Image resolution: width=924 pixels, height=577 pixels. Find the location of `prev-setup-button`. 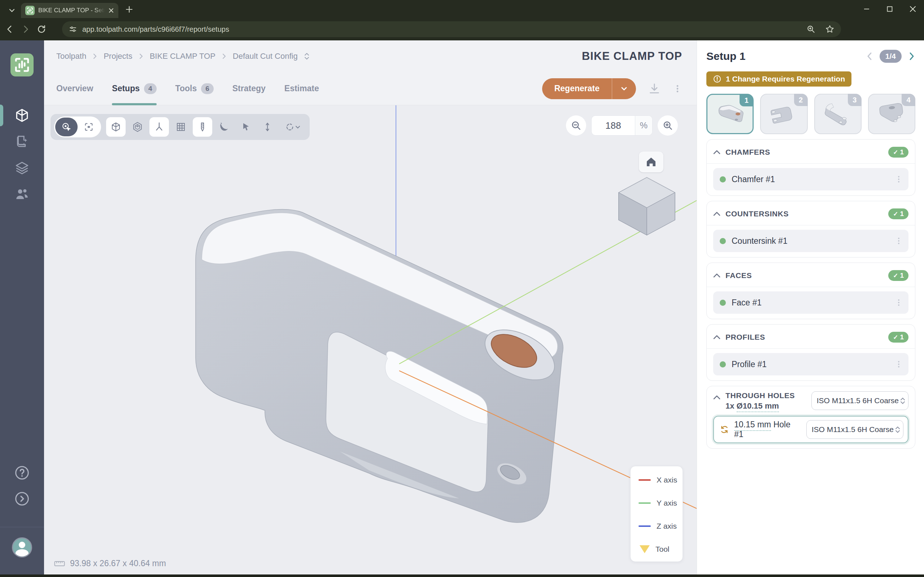

prev-setup-button is located at coordinates (870, 56).